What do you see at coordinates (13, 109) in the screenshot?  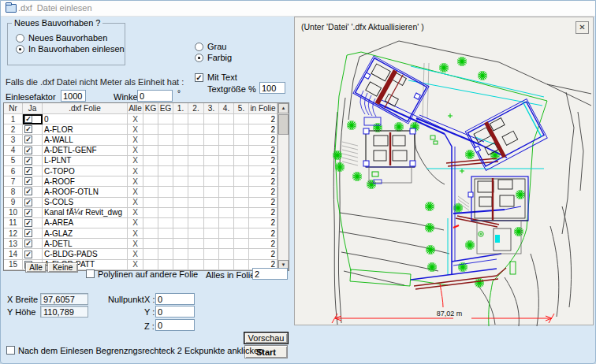 I see `column-header-nr: Nr` at bounding box center [13, 109].